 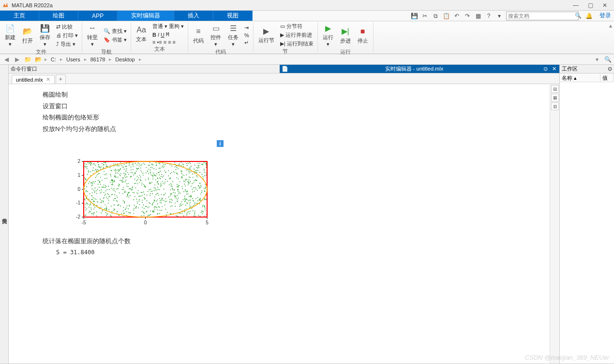 I want to click on indent-icon: ⇥, so click(x=247, y=28).